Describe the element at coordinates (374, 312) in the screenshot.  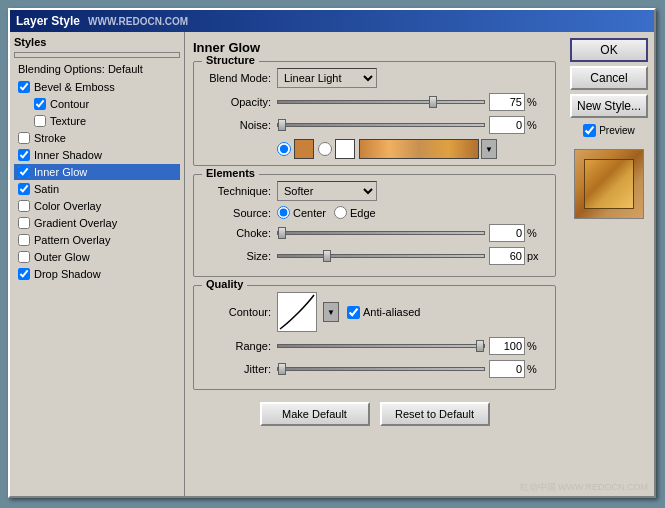
I see `contour-row: Contour: ▼ Anti-aliased` at that location.